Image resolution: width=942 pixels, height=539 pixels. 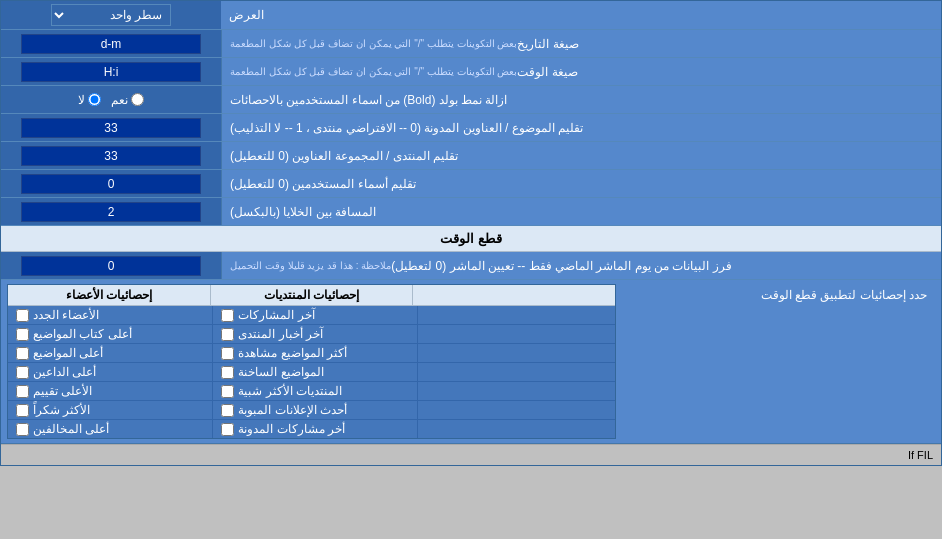 I want to click on cb-latest-classified, so click(x=228, y=410).